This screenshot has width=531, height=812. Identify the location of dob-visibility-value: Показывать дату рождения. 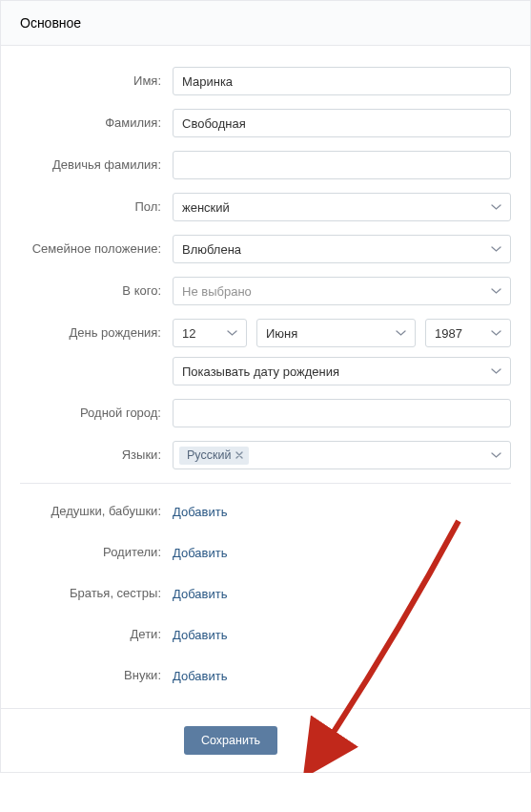
(261, 372).